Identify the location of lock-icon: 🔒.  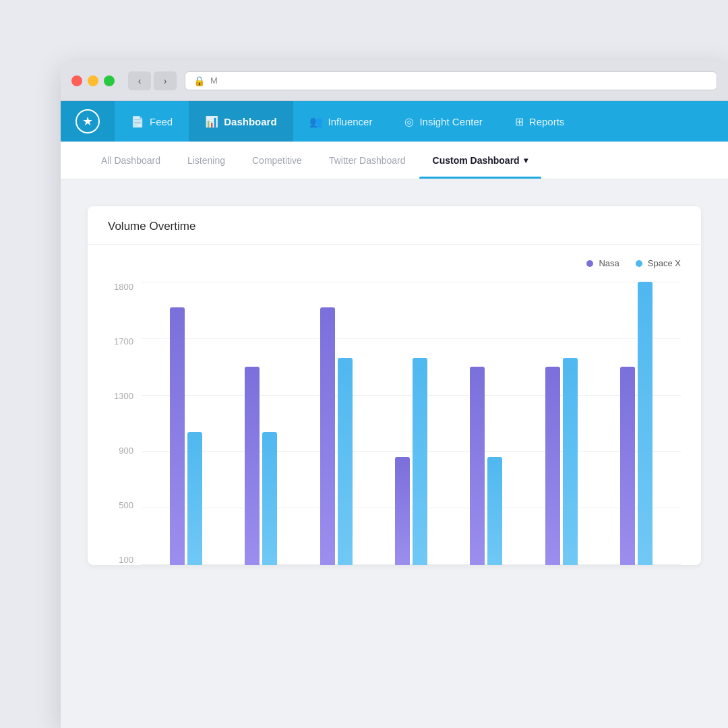
(200, 81).